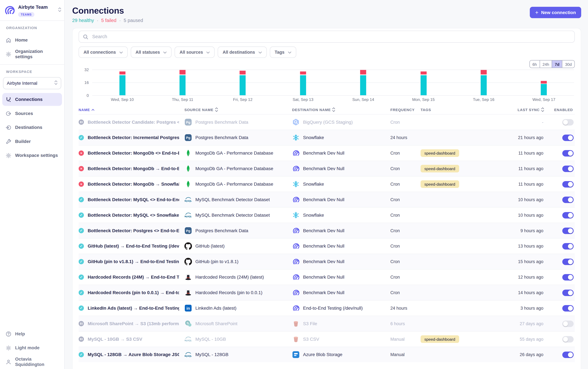 Image resolution: width=588 pixels, height=369 pixels. I want to click on new-connection-button: + New connection, so click(556, 12).